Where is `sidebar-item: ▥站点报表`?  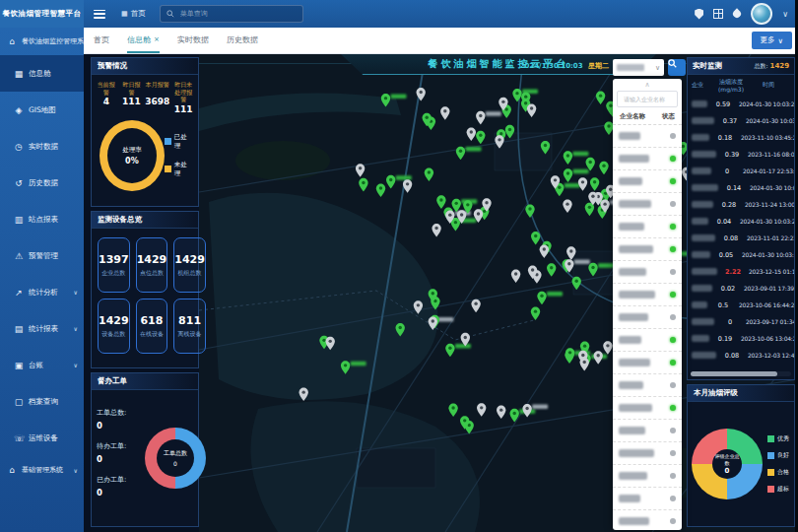 sidebar-item: ▥站点报表 is located at coordinates (41, 219).